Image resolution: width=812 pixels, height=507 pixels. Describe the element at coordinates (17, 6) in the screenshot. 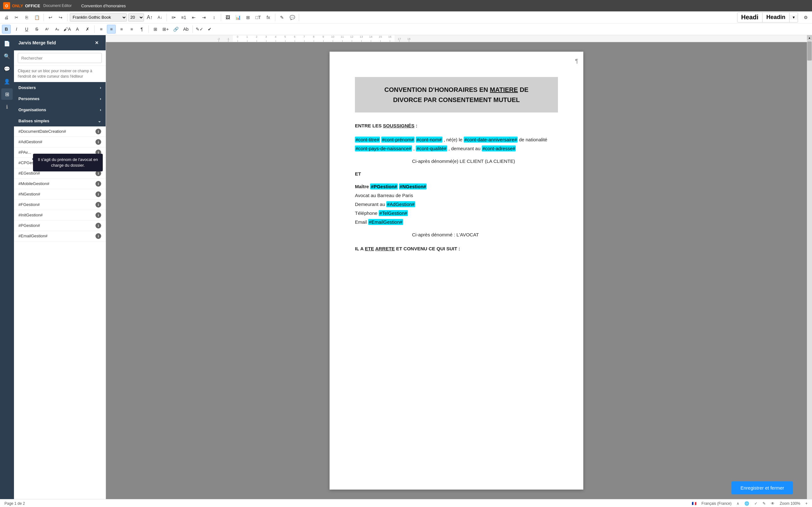

I see `logo-only: ONLY` at that location.